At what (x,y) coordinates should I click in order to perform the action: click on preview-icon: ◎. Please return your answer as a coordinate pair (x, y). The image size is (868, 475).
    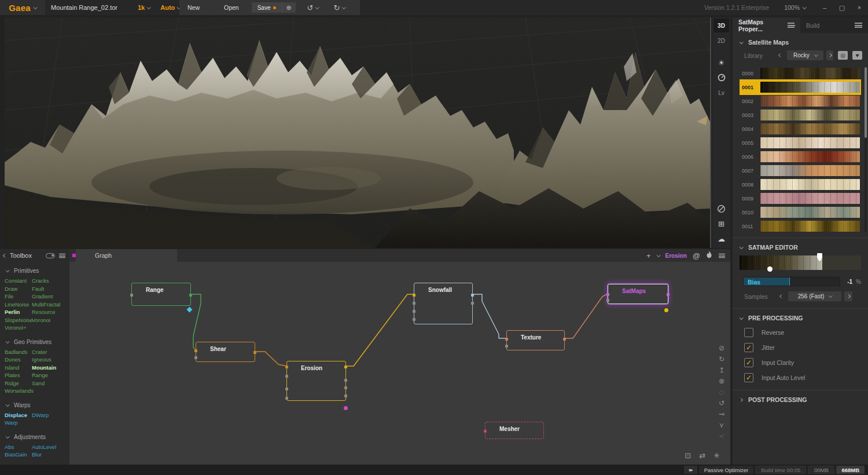
    Looking at the image, I should click on (843, 56).